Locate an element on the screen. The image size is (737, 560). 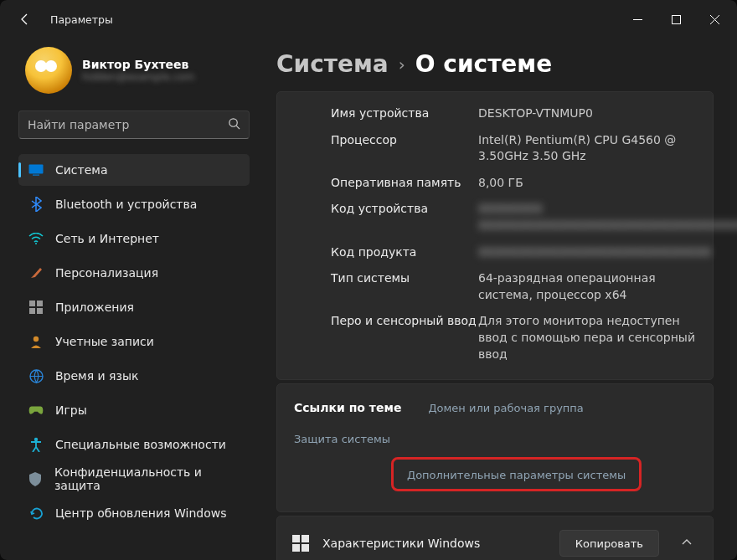
maximize-button is located at coordinates (676, 19).